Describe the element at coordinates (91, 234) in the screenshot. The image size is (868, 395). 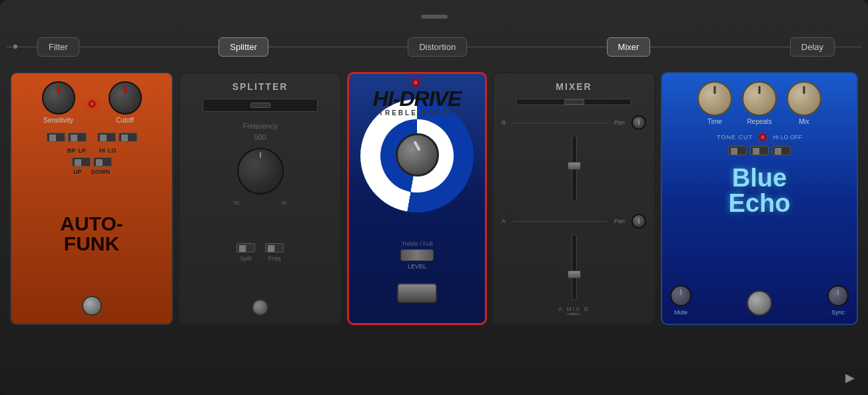
I see `autofunk-title: AUTO- FUNK` at that location.